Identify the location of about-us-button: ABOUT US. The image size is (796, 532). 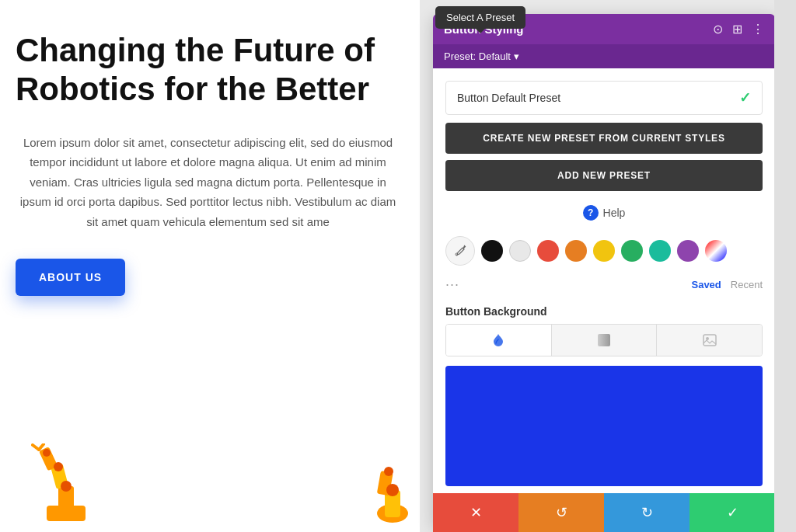
(70, 277).